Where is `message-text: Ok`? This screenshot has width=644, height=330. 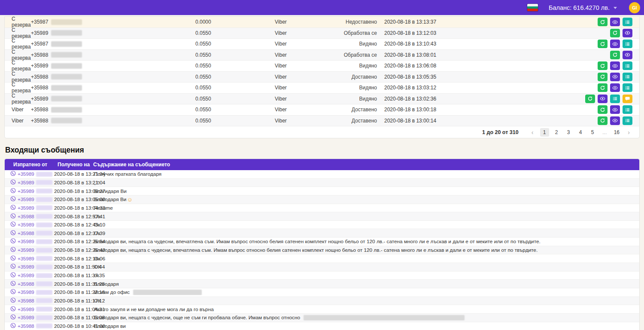
message-text: Ok is located at coordinates (97, 217).